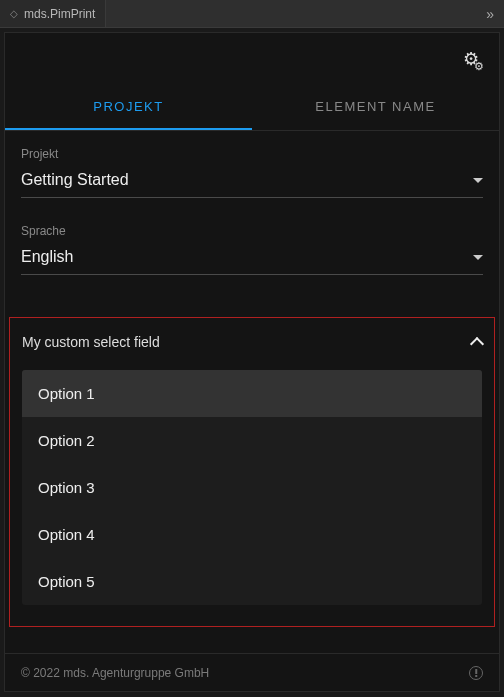  I want to click on tab-projekt: PROJEKT, so click(128, 108).